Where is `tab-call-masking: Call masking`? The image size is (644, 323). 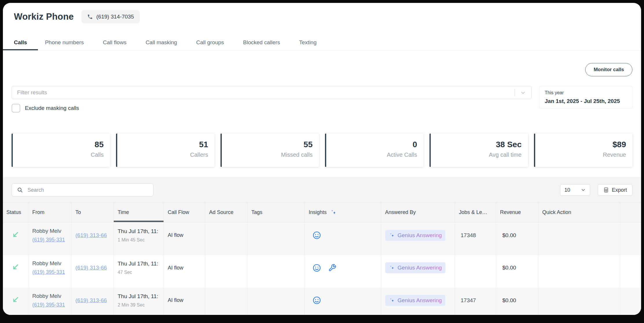
tab-call-masking: Call masking is located at coordinates (162, 43).